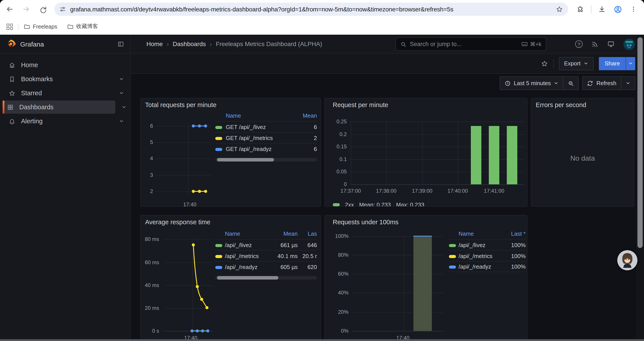  What do you see at coordinates (366, 222) in the screenshot?
I see `panel-title: Requests under 100ms` at bounding box center [366, 222].